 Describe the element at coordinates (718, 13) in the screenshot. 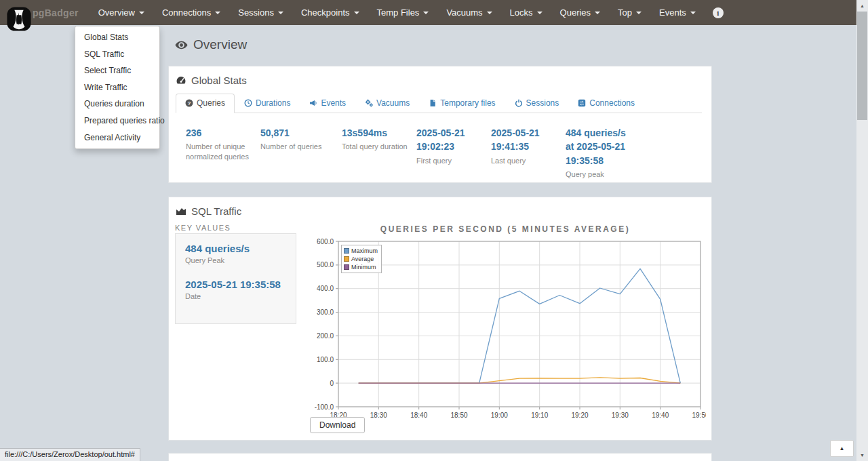

I see `info-icon: i` at that location.